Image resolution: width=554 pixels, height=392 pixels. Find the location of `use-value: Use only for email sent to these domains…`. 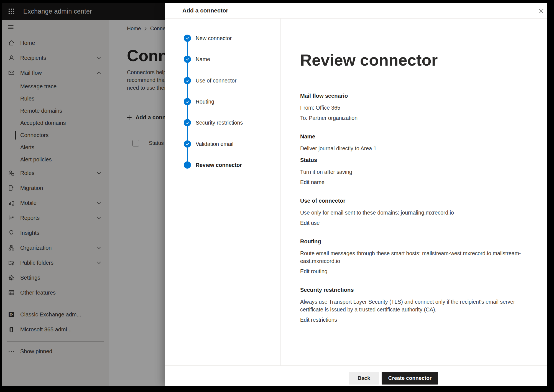

use-value: Use only for email sent to these domains… is located at coordinates (415, 213).